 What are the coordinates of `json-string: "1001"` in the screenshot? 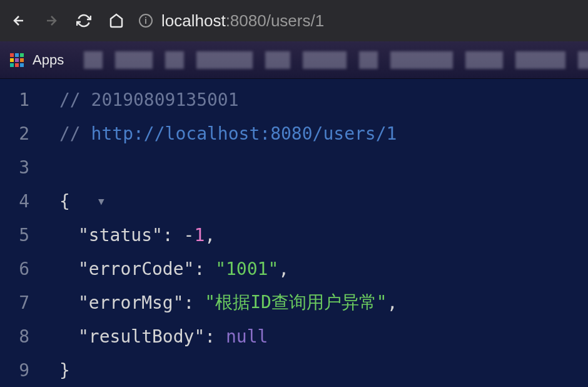 It's located at (246, 269).